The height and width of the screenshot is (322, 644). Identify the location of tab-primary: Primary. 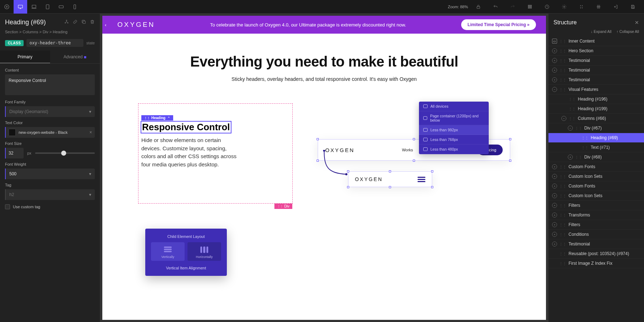
(25, 57).